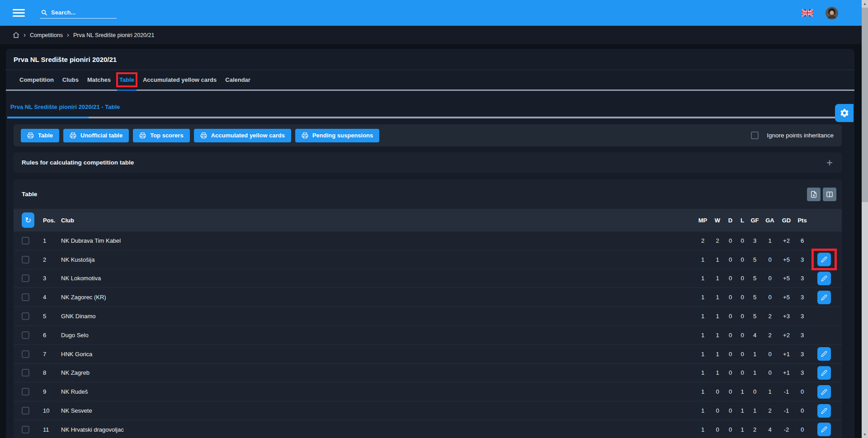 This screenshot has height=438, width=868. What do you see at coordinates (428, 354) in the screenshot?
I see `table-row-7: 7HNK Gorica110010+13` at bounding box center [428, 354].